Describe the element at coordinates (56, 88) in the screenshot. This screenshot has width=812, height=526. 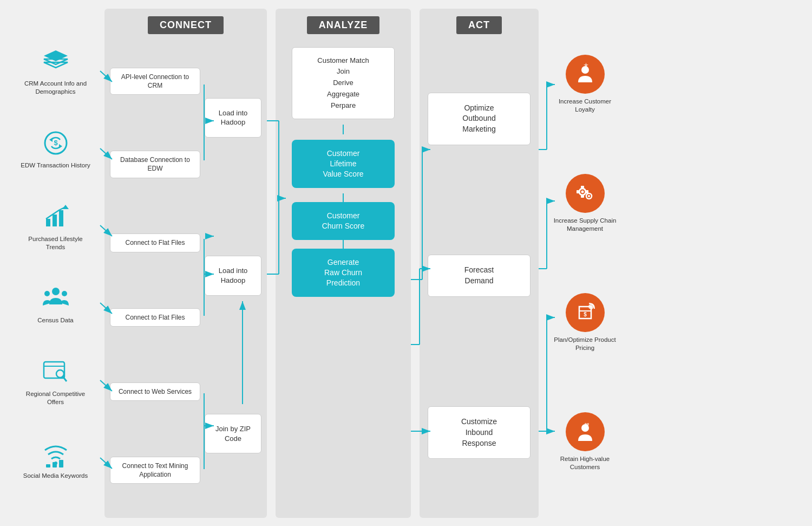
I see `source-crm-label: CRM Account Info and Demographics` at that location.